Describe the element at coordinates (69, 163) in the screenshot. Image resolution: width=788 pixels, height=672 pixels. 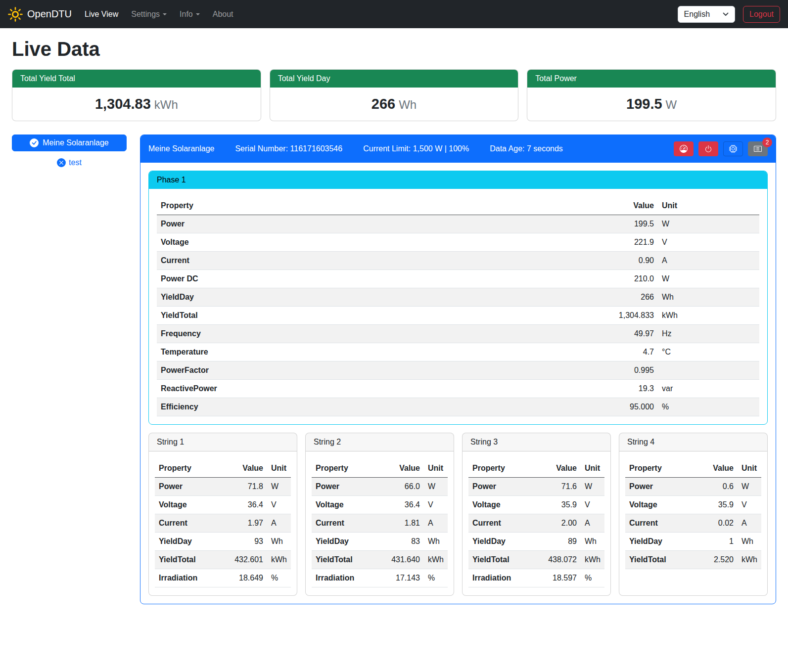
I see `inverter-select-test: test` at that location.